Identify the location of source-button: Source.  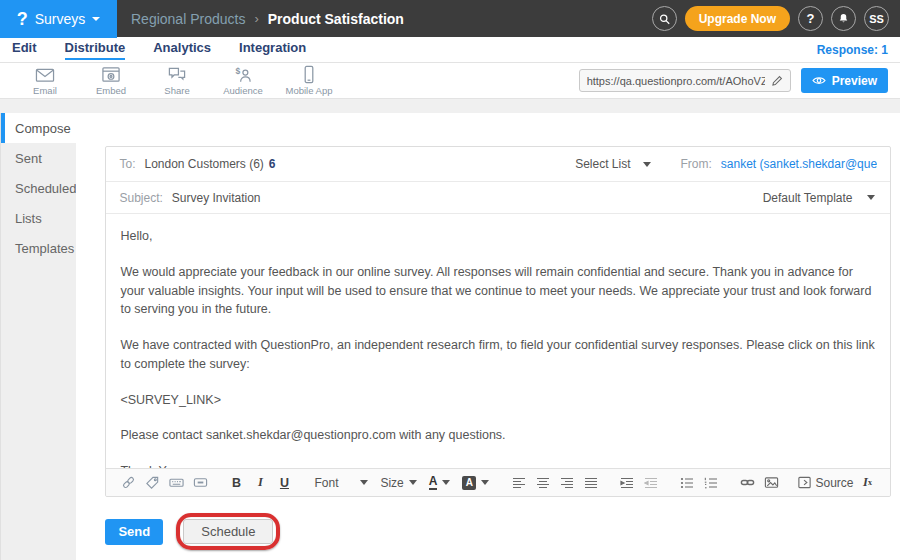
(825, 483).